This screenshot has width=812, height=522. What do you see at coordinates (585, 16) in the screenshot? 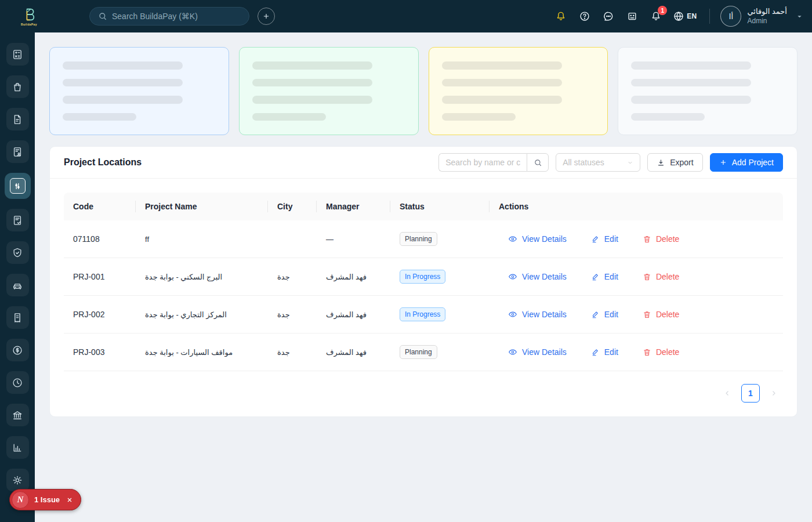
I see `help-icon` at bounding box center [585, 16].